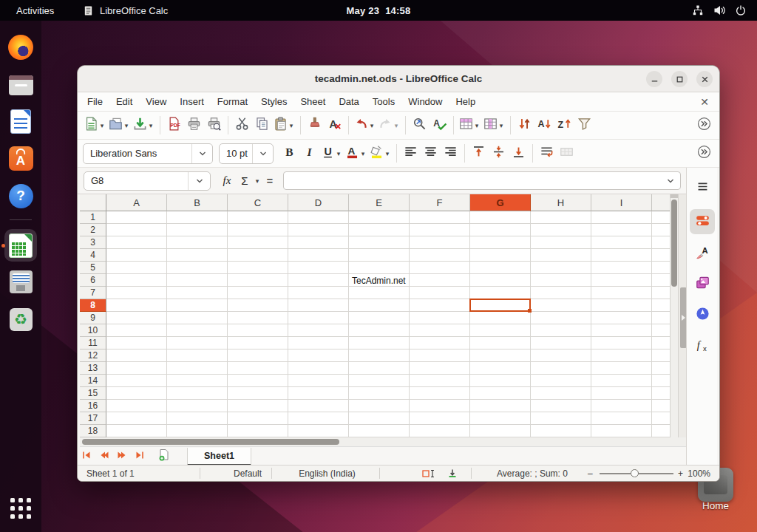 The height and width of the screenshot is (532, 757). I want to click on row-header-2: 2, so click(93, 231).